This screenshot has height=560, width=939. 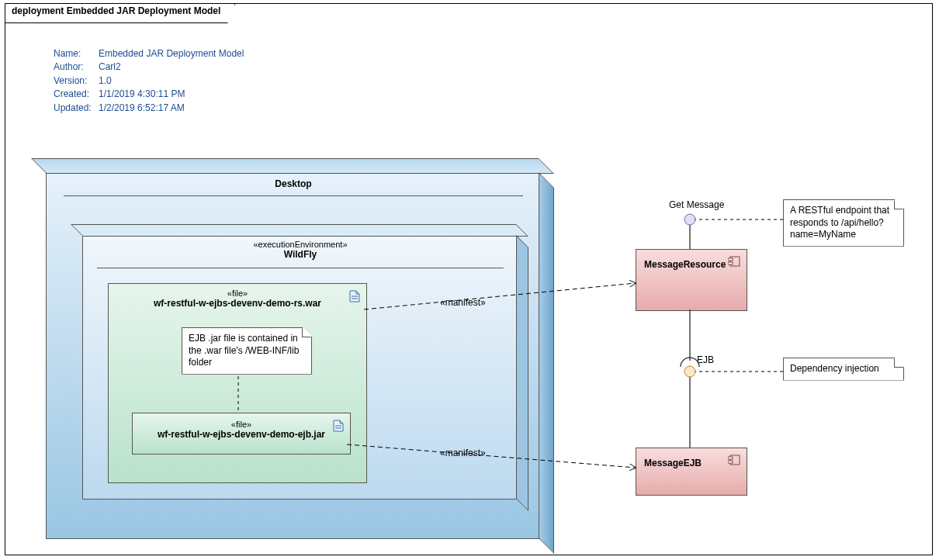 I want to click on interface-get-message-label: Get Message, so click(x=697, y=205).